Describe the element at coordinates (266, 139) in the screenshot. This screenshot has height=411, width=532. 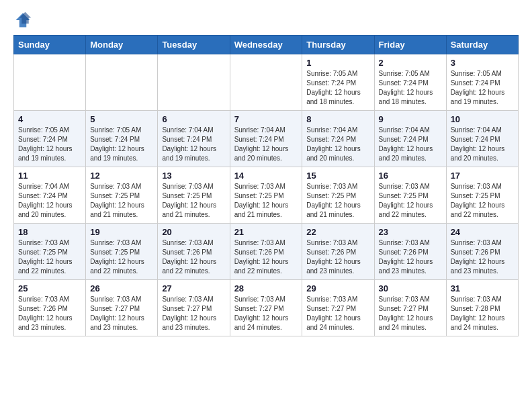
I see `calendar-cell: 7Sunrise: 7:04 AM Sunset: 7:24 PM Daylig…` at that location.